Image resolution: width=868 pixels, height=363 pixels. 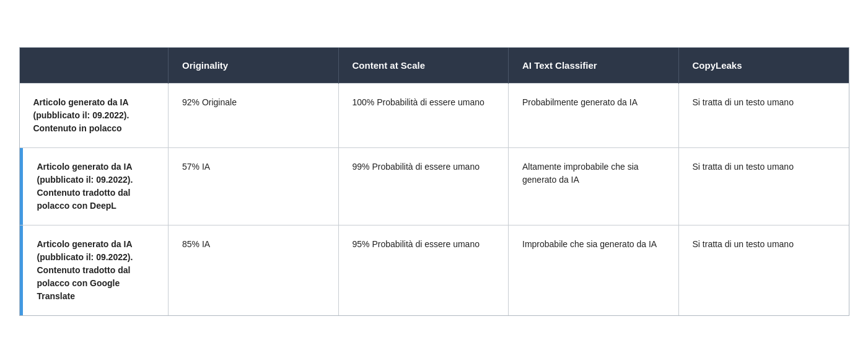 What do you see at coordinates (94, 66) in the screenshot?
I see `col-header-article` at bounding box center [94, 66].